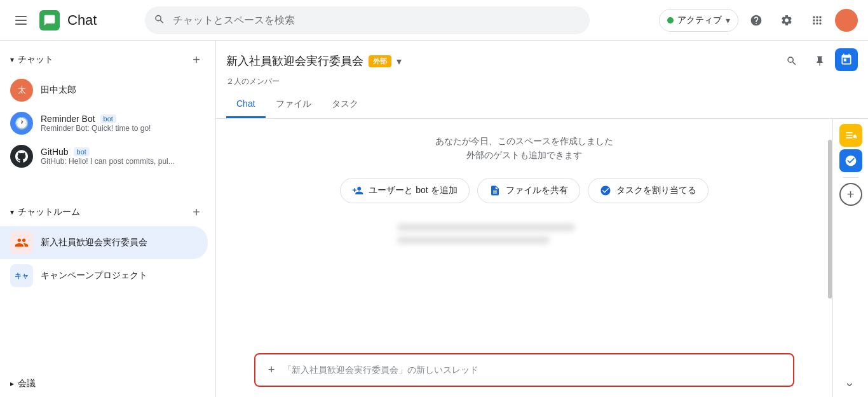 The image size is (868, 397). What do you see at coordinates (108, 384) in the screenshot?
I see `meeting-section: ▸ 会議` at bounding box center [108, 384].